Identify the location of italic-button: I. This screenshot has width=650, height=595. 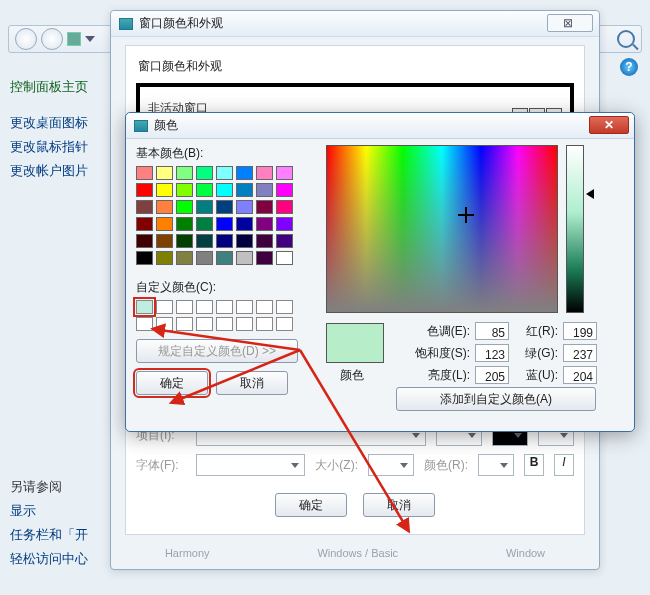
(564, 465).